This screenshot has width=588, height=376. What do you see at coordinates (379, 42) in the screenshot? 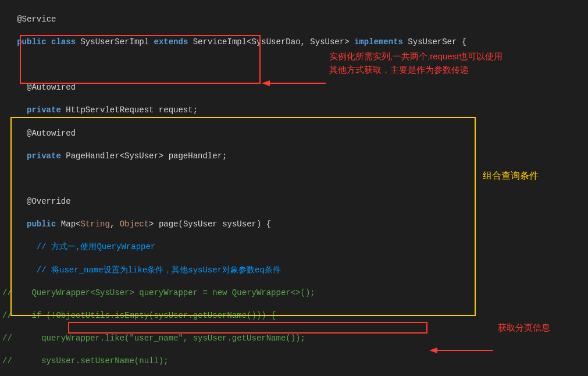
I see `kw-implements: implements` at bounding box center [379, 42].